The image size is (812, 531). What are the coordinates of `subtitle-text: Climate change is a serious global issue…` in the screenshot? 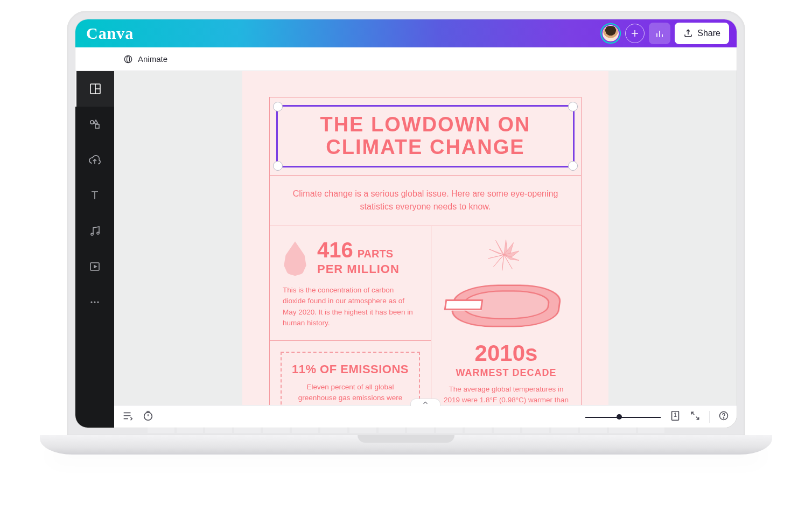 It's located at (425, 200).